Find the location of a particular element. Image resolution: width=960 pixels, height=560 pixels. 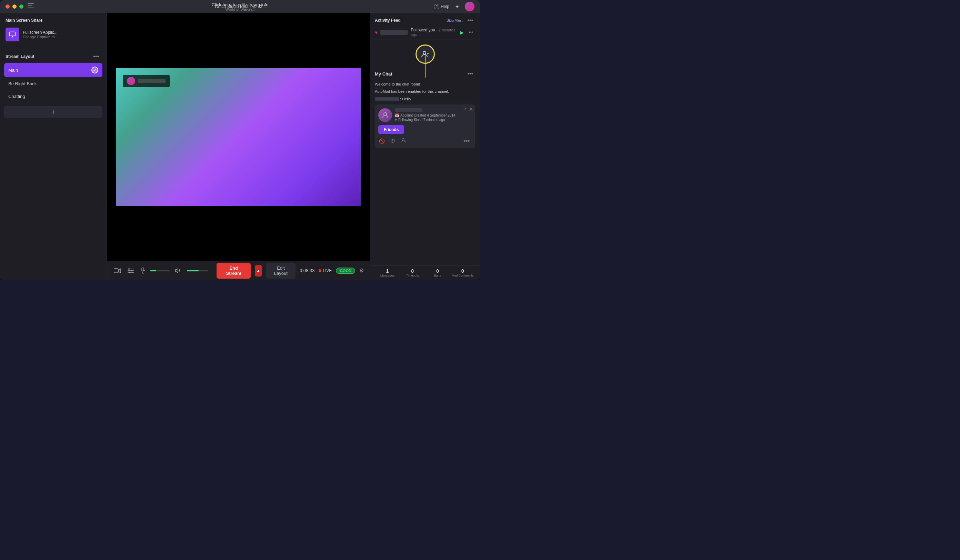

preview-gradient is located at coordinates (238, 137).